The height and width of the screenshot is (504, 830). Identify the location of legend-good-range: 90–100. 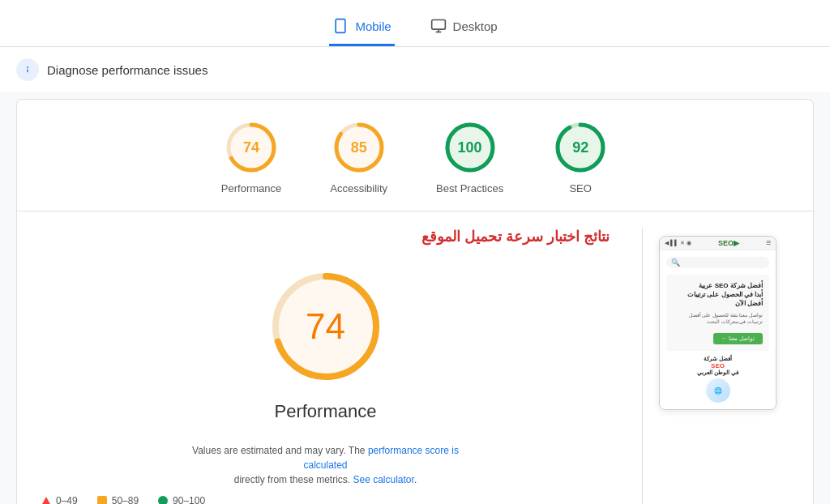
(189, 499).